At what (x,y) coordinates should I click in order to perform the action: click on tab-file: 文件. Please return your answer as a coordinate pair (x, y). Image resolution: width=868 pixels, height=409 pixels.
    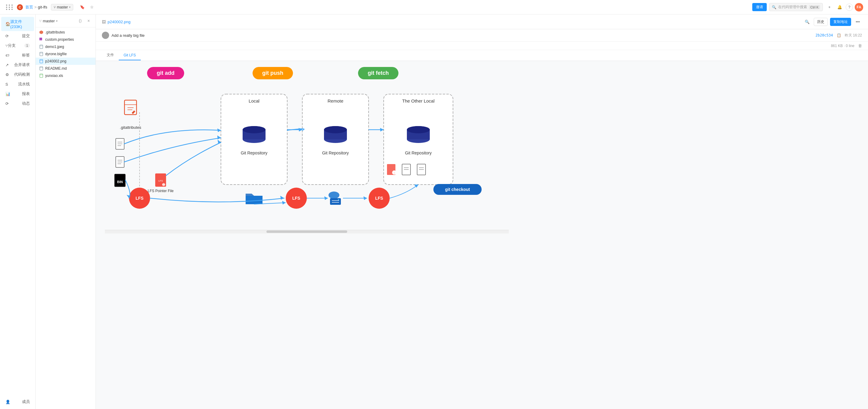
    Looking at the image, I should click on (110, 55).